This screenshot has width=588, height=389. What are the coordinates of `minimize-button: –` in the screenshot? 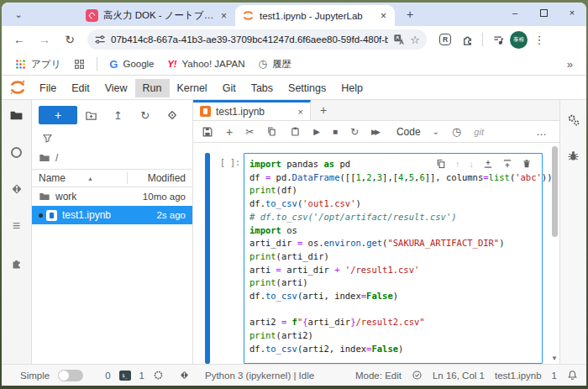 It's located at (515, 13).